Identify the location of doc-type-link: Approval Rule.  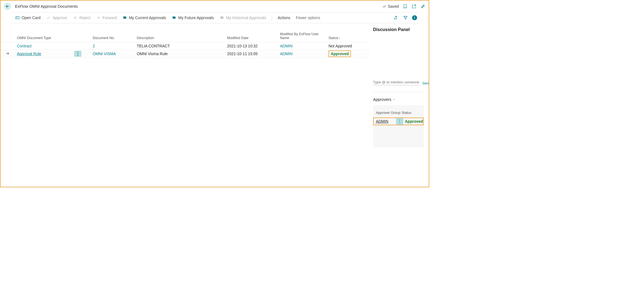
(29, 54).